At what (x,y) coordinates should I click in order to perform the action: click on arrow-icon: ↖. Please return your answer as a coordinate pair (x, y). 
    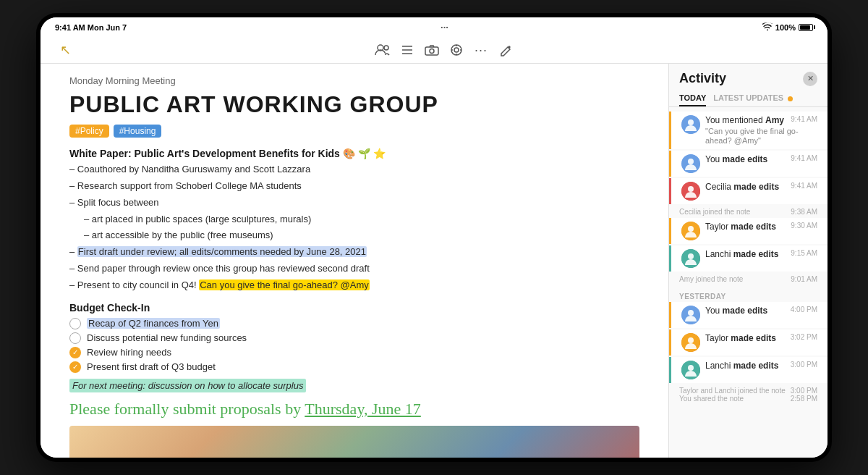
    Looking at the image, I should click on (65, 50).